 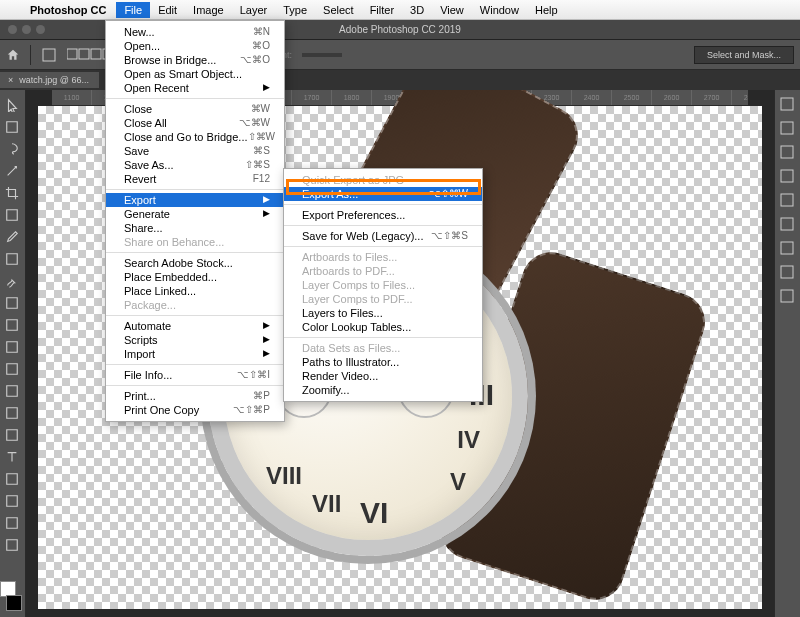 What do you see at coordinates (10, 80) in the screenshot?
I see `close-tab-icon: ×` at bounding box center [10, 80].